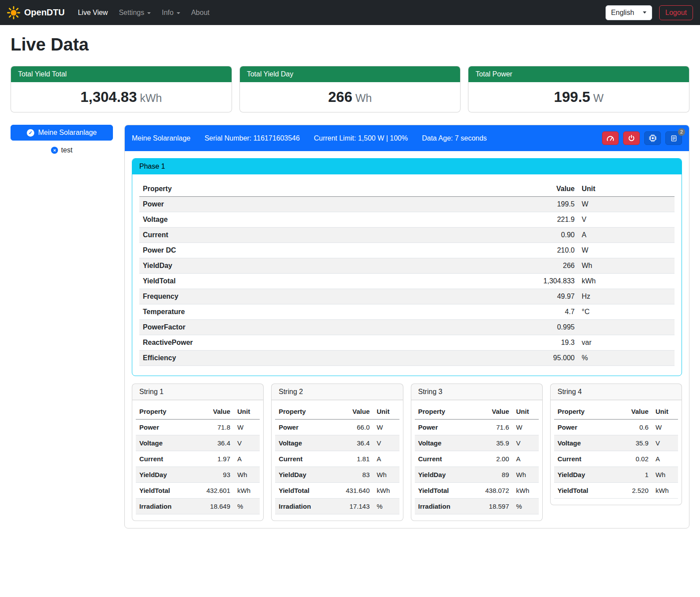 The height and width of the screenshot is (597, 700). What do you see at coordinates (674, 138) in the screenshot?
I see `events-button: 2` at bounding box center [674, 138].